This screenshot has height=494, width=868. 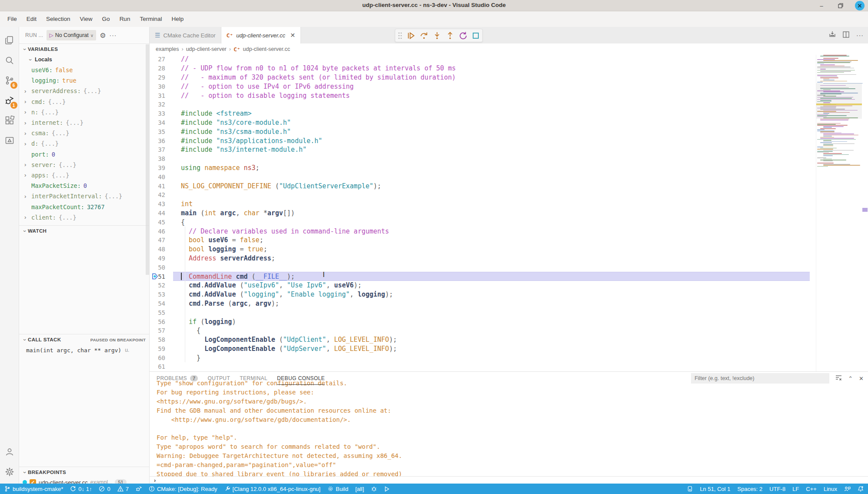 What do you see at coordinates (84, 133) in the screenshot?
I see `variable-row: ›csma:{...}` at bounding box center [84, 133].